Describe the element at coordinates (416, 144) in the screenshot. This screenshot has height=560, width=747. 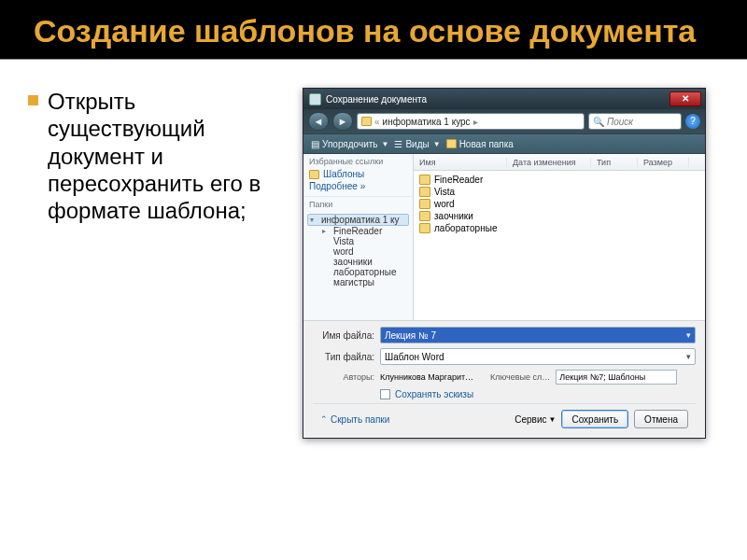
I see `views-button: ☰ Виды ▼` at that location.